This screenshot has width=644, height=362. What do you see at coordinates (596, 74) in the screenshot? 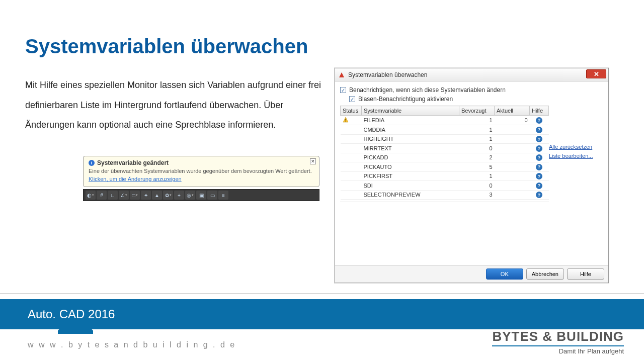
I see `dialog-close-button: ✕` at bounding box center [596, 74].